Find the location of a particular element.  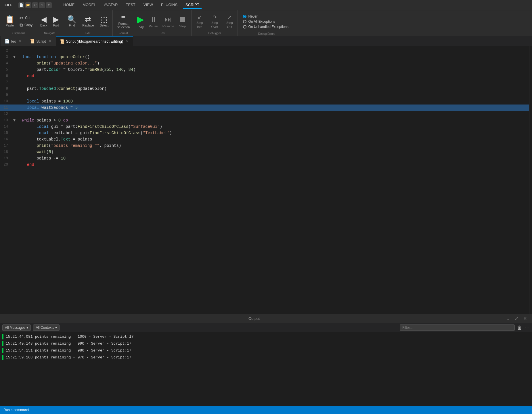

pause-button: ⏸ Pause is located at coordinates (153, 21).